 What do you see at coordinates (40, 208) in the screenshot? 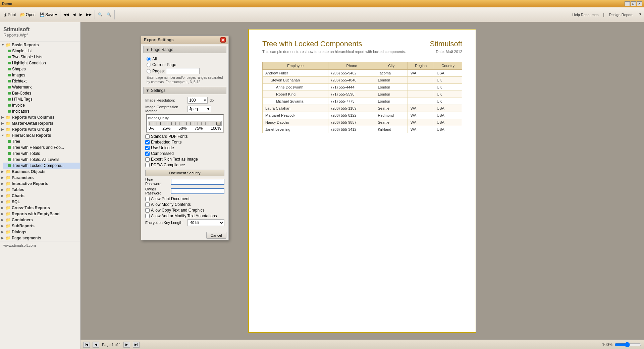
I see `sidebar-group-cross-tabs: ▶ 📁 Cross-Tabs Reports` at bounding box center [40, 208].